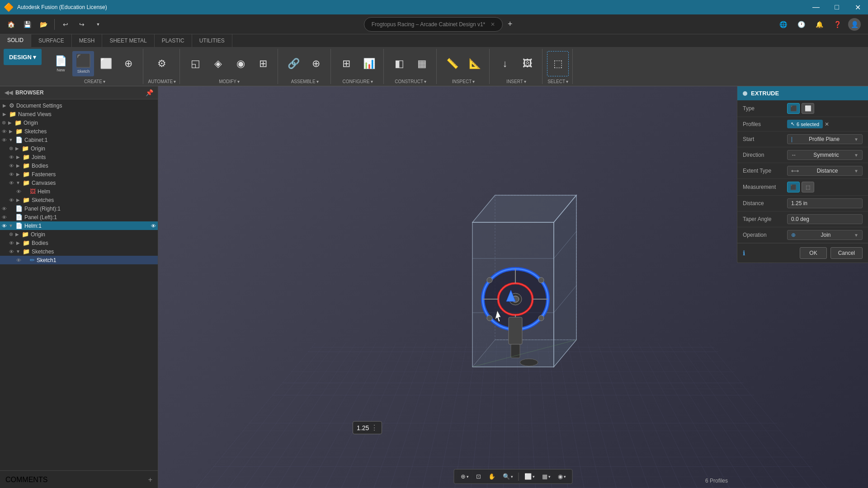 The image size is (868, 488). What do you see at coordinates (79, 234) in the screenshot?
I see `tree-item-helm-origin: ⊗ ▶ 📁 Origin` at bounding box center [79, 234].